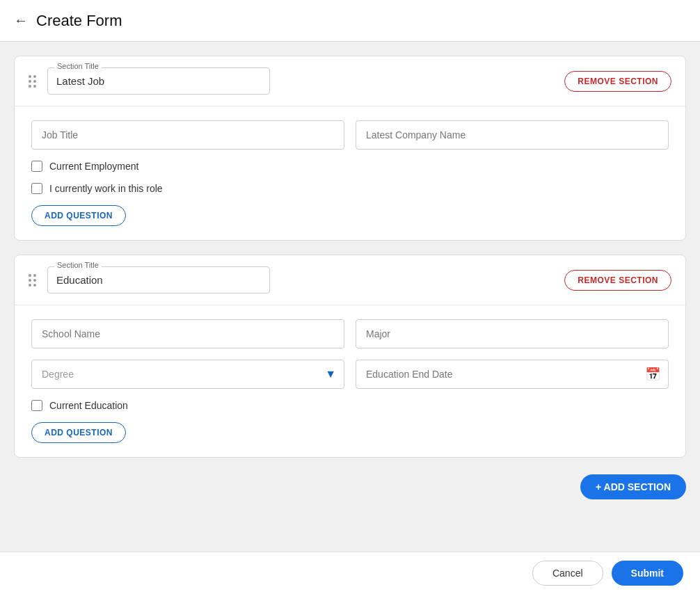 This screenshot has height=594, width=700. I want to click on add-question-button-latest-job: ADD QUESTION, so click(79, 216).